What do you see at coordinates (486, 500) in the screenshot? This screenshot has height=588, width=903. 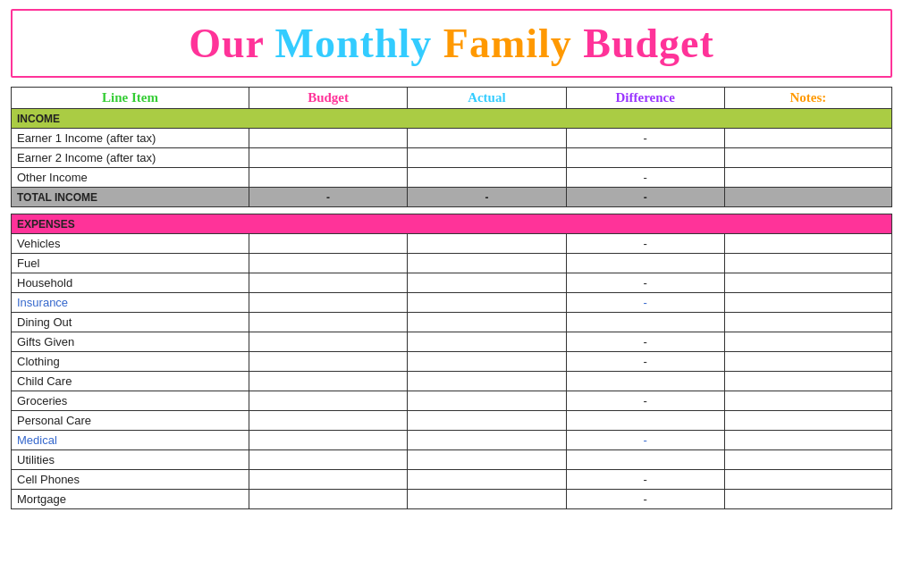 I see `mortgage-actual` at bounding box center [486, 500].